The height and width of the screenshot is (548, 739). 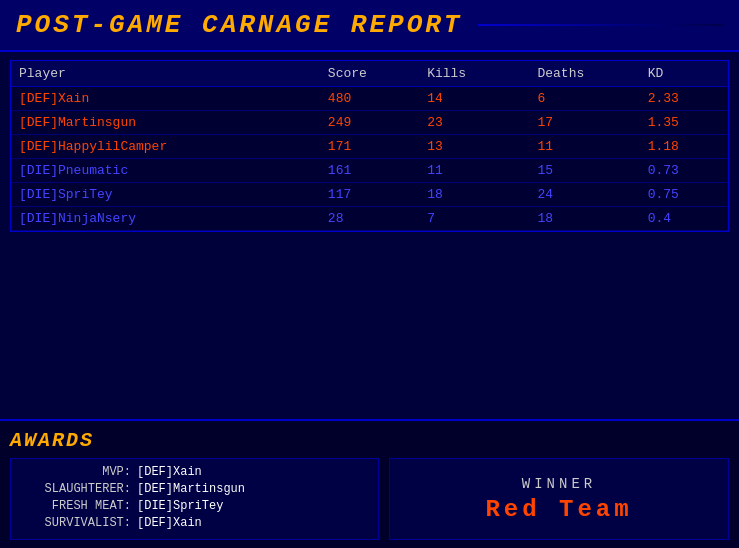 What do you see at coordinates (370, 195) in the screenshot?
I see `table-row: [DIE]SpriTey11718240.75` at bounding box center [370, 195].